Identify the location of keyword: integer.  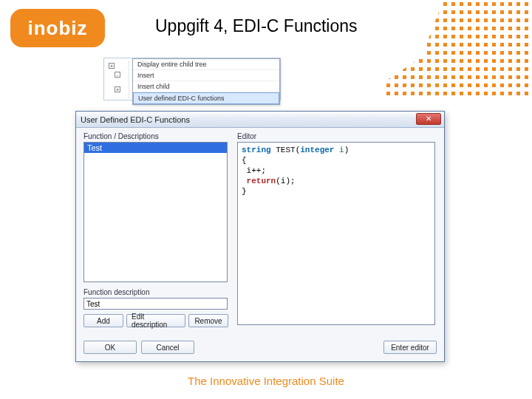
(317, 150).